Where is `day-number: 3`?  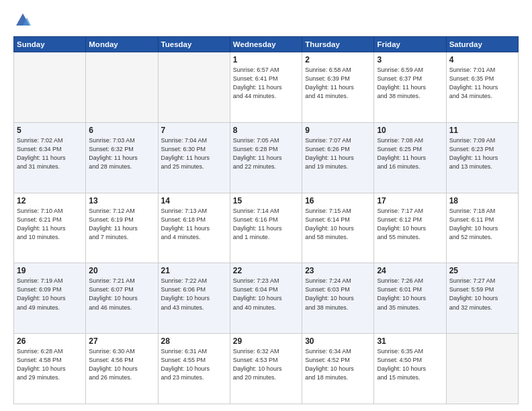 day-number: 3 is located at coordinates (410, 60).